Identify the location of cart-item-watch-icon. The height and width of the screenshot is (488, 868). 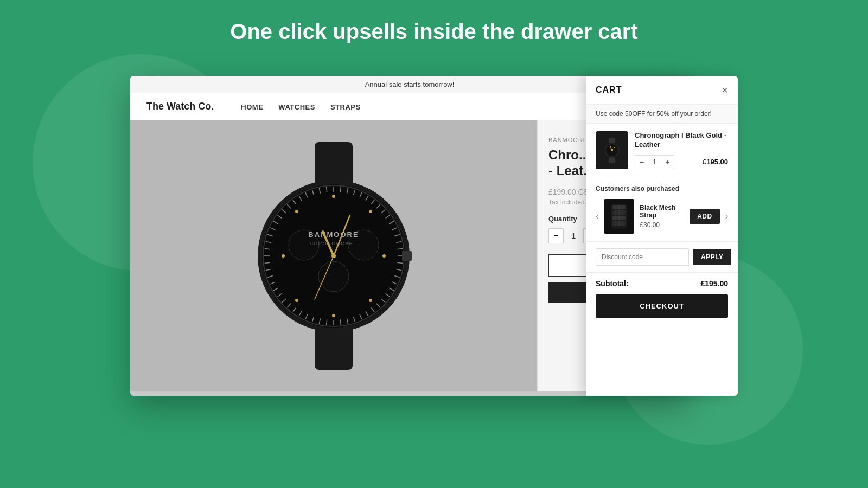
(612, 150).